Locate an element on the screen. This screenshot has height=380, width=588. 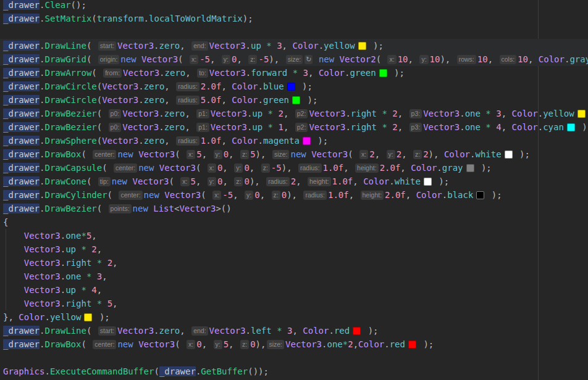
code-line: }, Color.yellow ); is located at coordinates (294, 317).